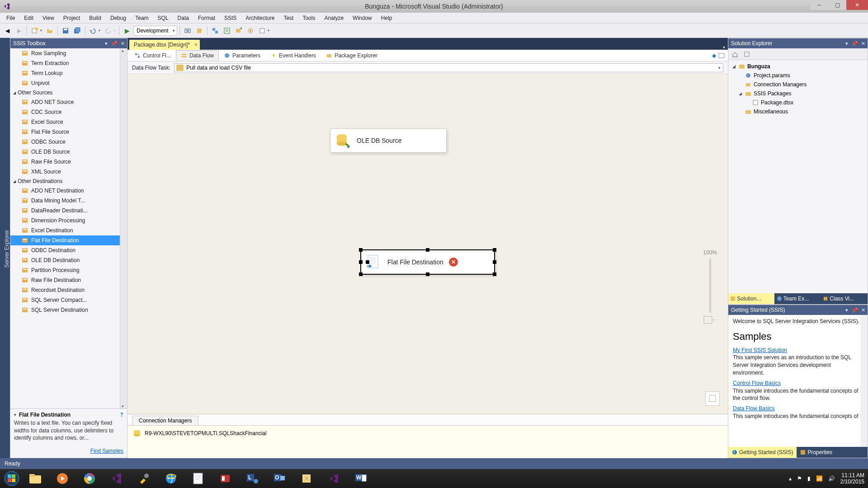  I want to click on zoom-control: 100%, so click(710, 287).